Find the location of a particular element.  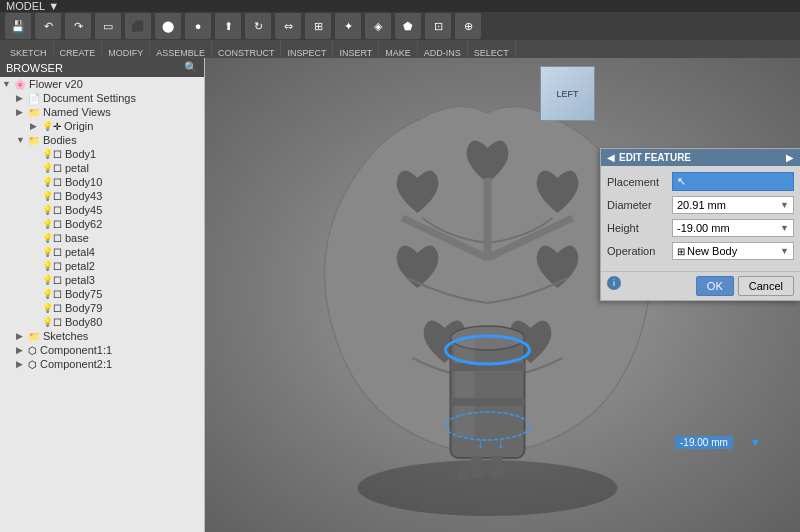

panel-collapse-icon: ◀ is located at coordinates (611, 158).